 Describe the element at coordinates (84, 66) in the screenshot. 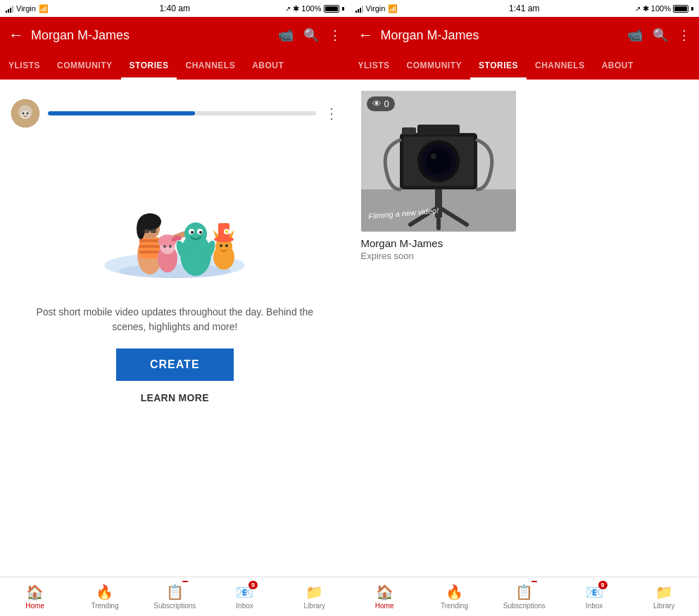

I see `tab-community: COMMUNITY` at that location.